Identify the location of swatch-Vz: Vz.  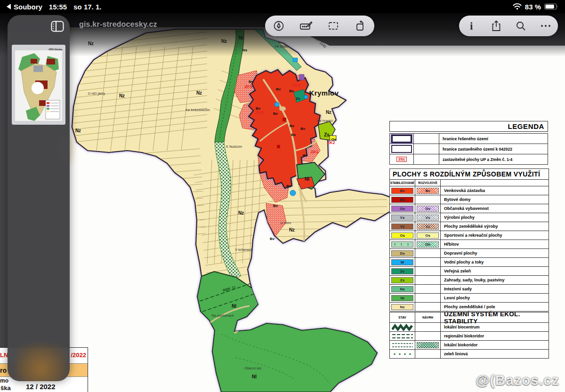
(402, 227).